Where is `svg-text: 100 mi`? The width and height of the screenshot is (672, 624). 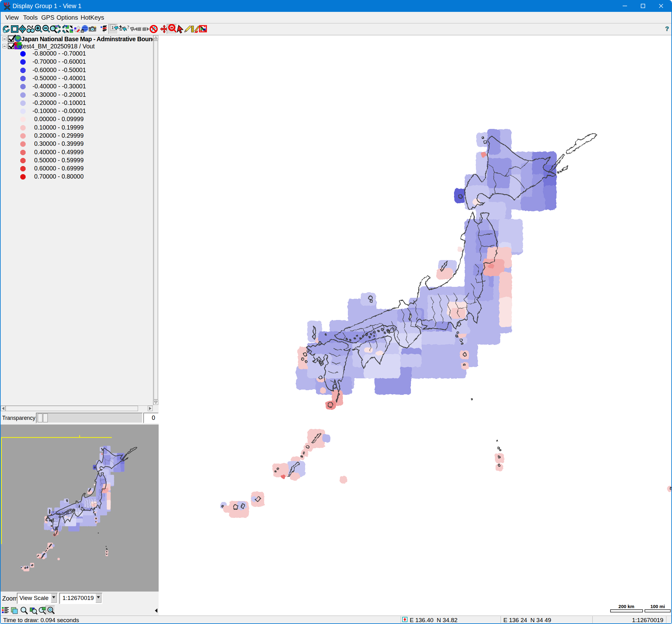 svg-text: 100 mi is located at coordinates (658, 606).